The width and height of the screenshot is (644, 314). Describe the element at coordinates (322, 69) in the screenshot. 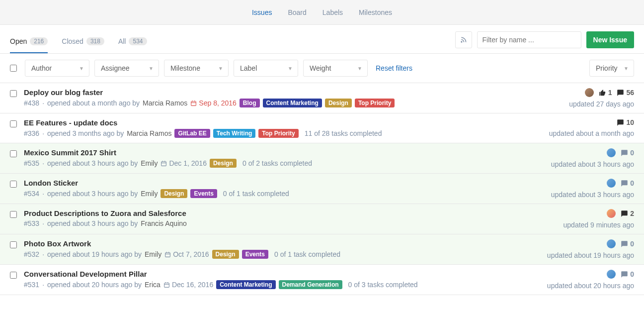

I see `filter-row: Author ▼ Assignee ▼ Milestone ▼ Label ▼ …` at that location.